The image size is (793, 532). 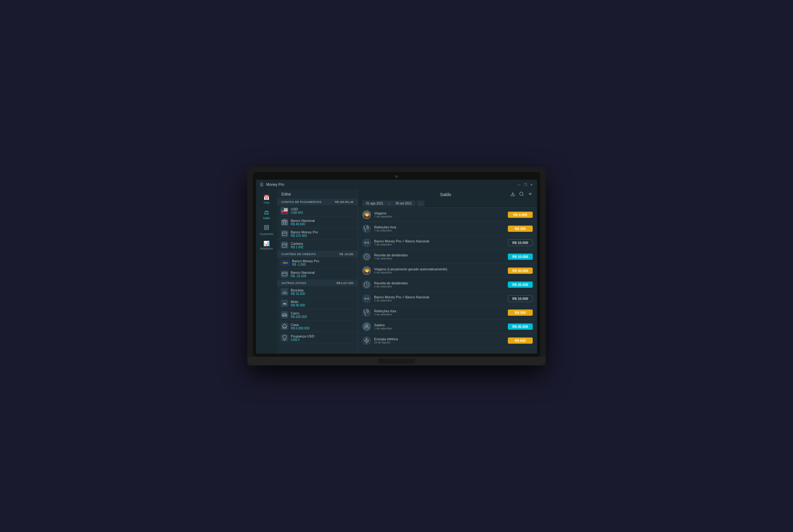 I want to click on sidebar: 📅 Hoje ⚖ Saldo Or, so click(x=266, y=271).